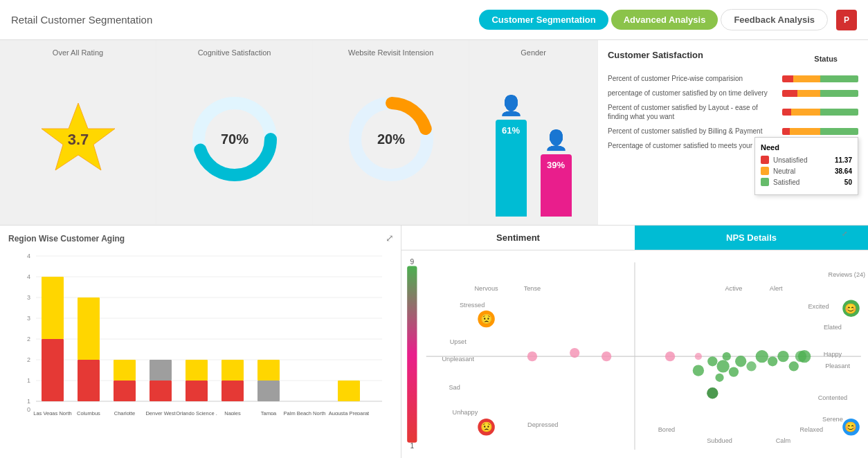 Image resolution: width=868 pixels, height=458 pixels. I want to click on svg-text: 3.7, so click(78, 140).